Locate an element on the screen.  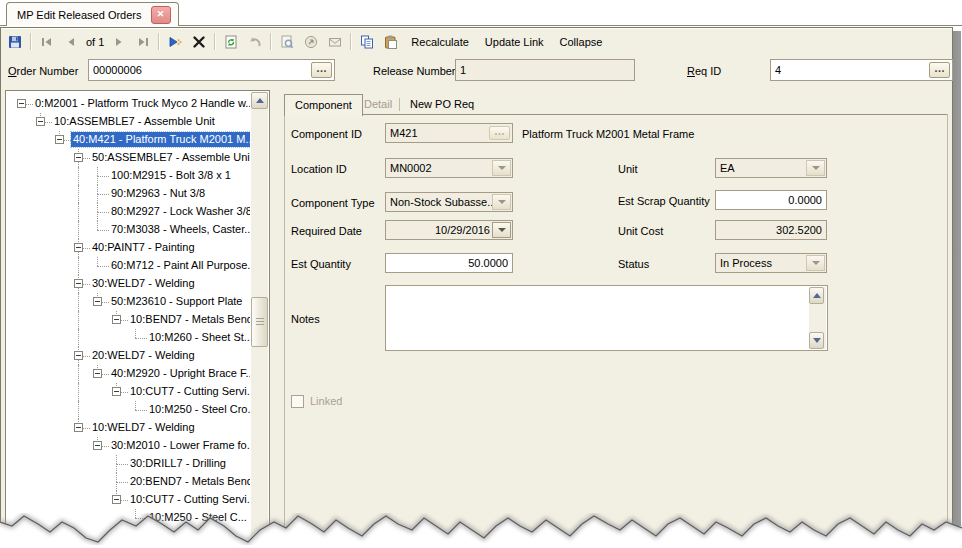
nav-prev-button is located at coordinates (71, 42).